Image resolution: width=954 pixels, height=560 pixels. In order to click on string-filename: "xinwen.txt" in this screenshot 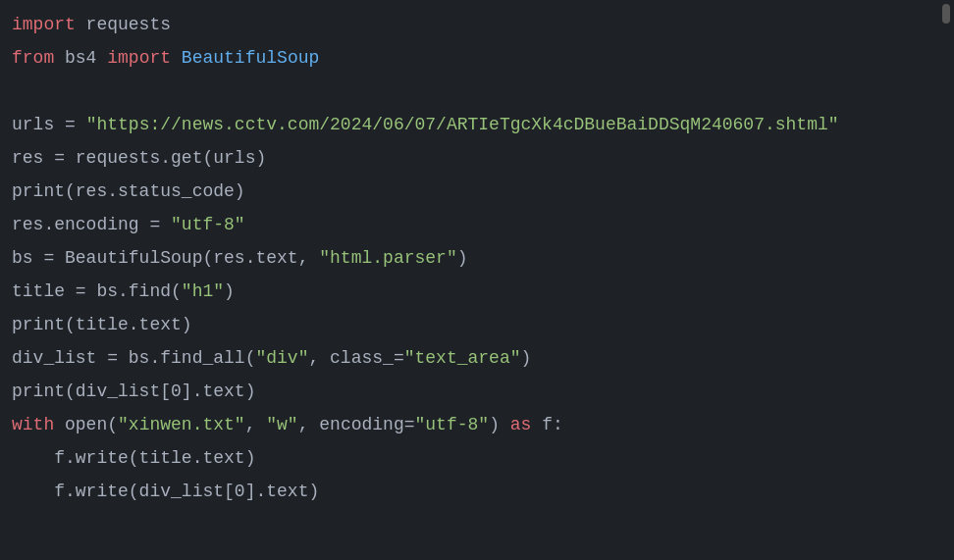, I will do `click(182, 425)`.